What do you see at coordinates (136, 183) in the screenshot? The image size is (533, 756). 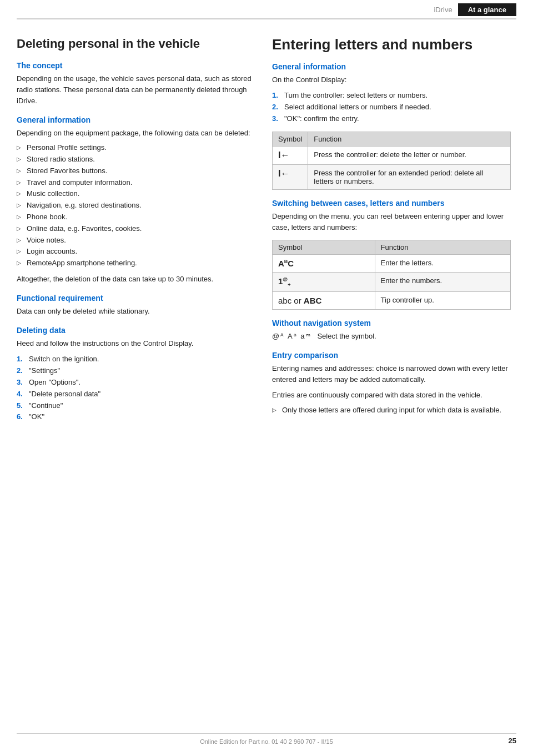 I see `bullet-item: Travel and computer information.` at bounding box center [136, 183].